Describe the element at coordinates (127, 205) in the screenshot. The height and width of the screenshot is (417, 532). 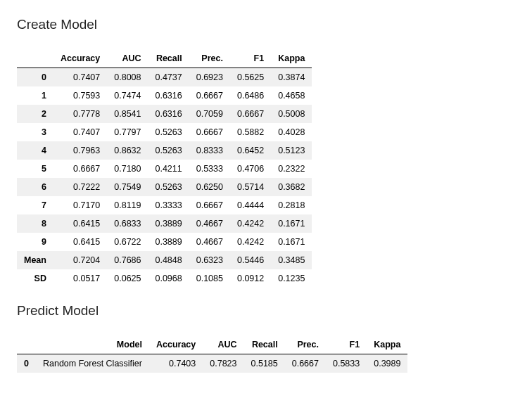
I see `cell-auc: 0.8119` at that location.